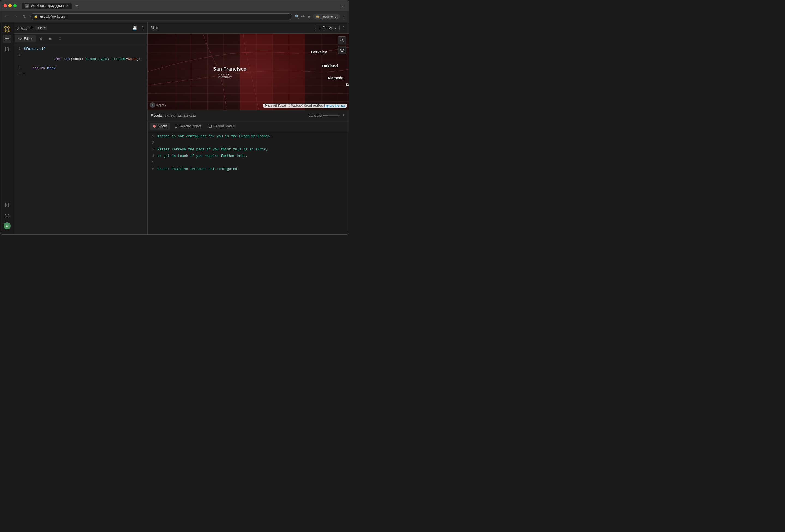 The height and width of the screenshot is (532, 785). Describe the element at coordinates (50, 39) in the screenshot. I see `split-tab-icon: ⊟` at that location.